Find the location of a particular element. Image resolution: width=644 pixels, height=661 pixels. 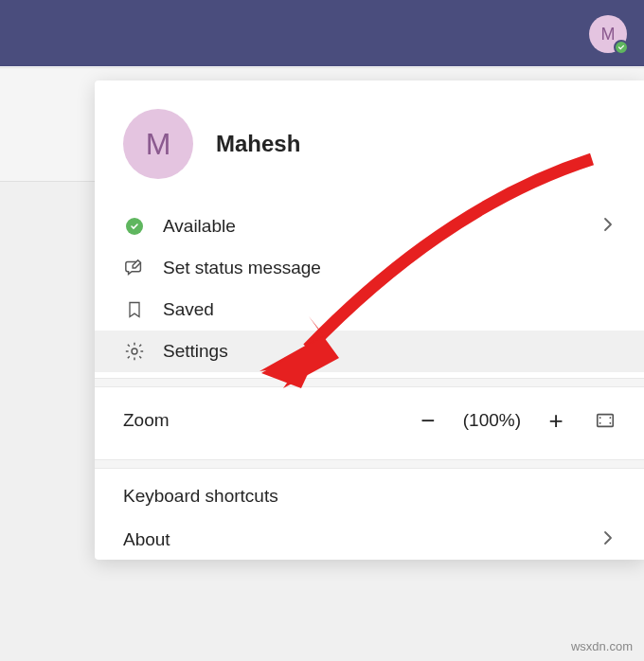

profile-name: Mahesh is located at coordinates (258, 144).